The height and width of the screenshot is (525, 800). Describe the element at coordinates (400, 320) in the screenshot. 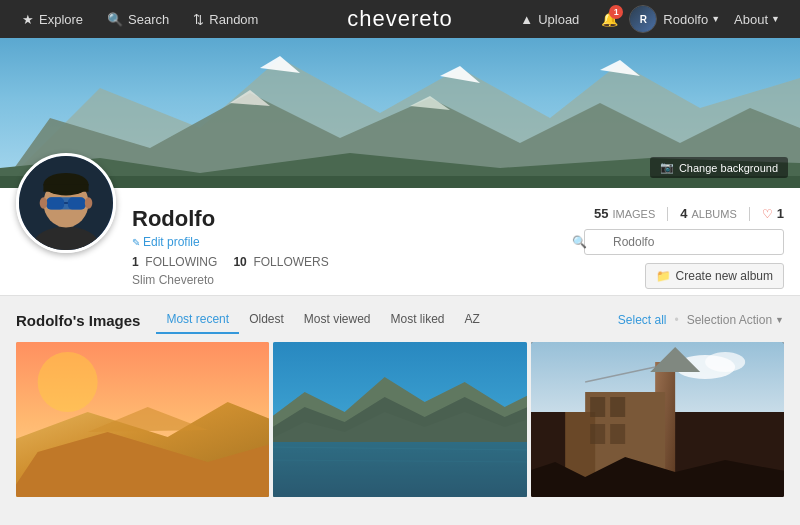

I see `images-header: Rodolfo's Images Most recent Oldest Most…` at that location.